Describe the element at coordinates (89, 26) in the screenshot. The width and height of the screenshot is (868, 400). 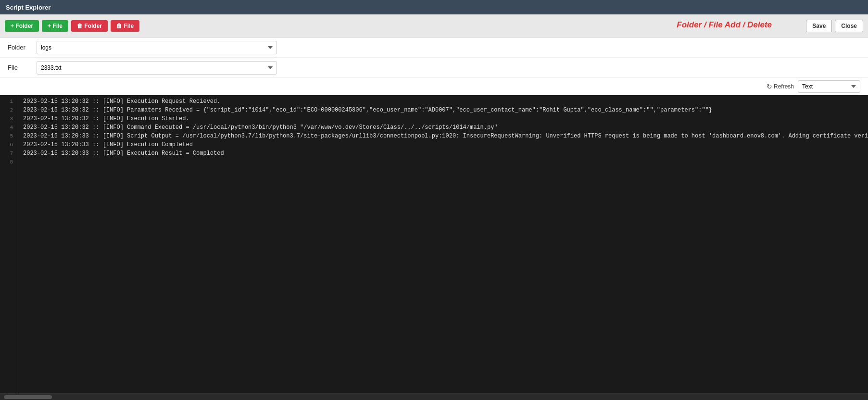
I see `delete-folder-button: 🗑 Folder` at that location.